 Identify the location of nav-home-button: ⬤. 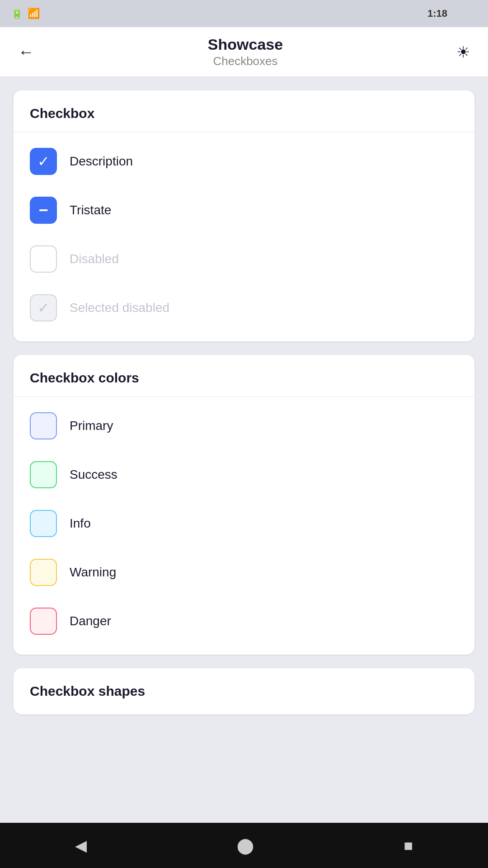
(245, 845).